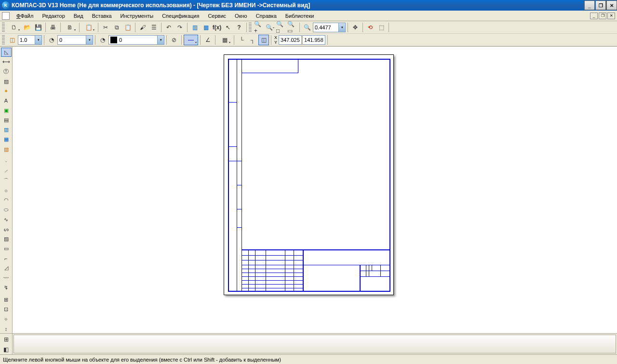  I want to click on view-combo: 0 ▾, so click(75, 40).